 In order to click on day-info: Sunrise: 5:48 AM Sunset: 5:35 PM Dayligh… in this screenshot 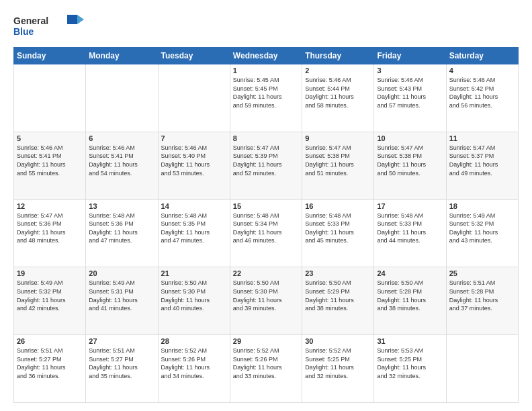, I will do `click(194, 228)`.